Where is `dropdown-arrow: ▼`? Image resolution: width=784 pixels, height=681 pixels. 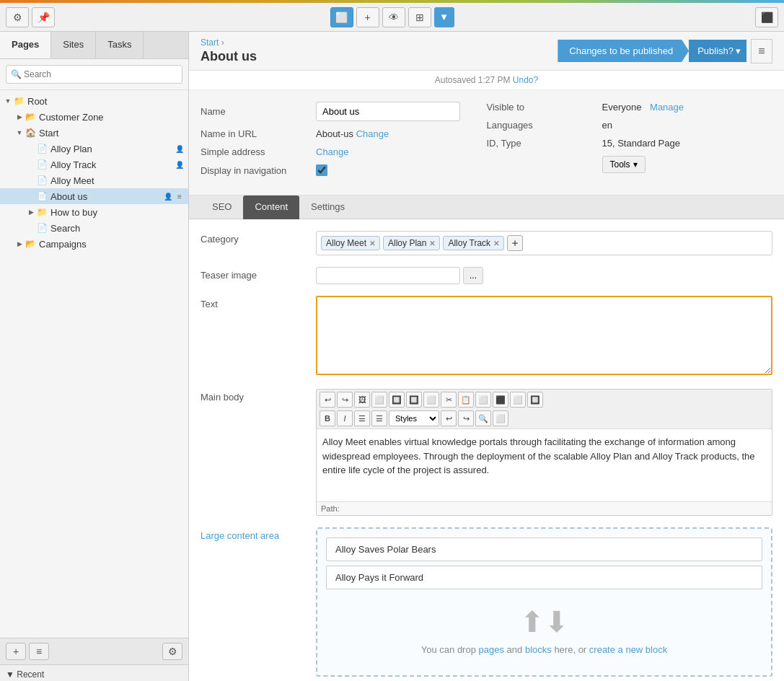 dropdown-arrow: ▼ is located at coordinates (444, 17).